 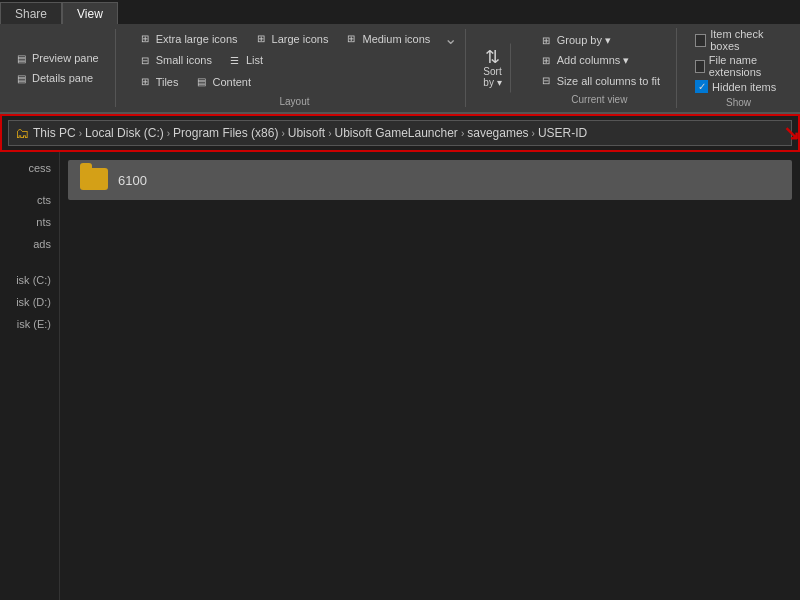 I want to click on folder-name: 6100, so click(x=132, y=180).